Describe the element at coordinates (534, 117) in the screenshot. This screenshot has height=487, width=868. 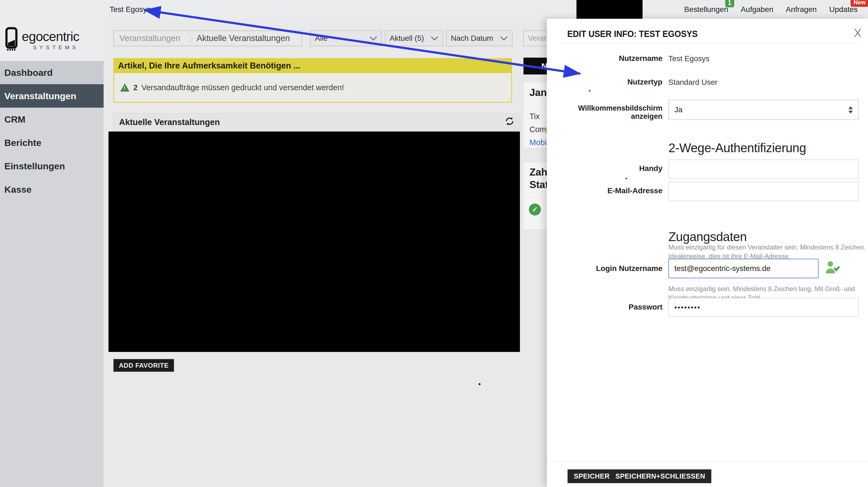
I see `card-row-tix: Tix` at that location.